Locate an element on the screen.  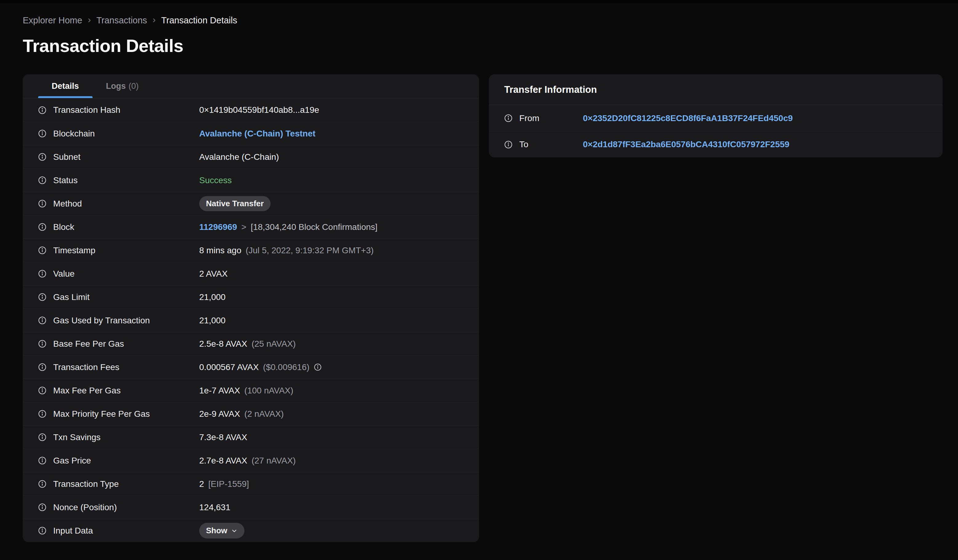
input-data-show-button: Show is located at coordinates (222, 530).